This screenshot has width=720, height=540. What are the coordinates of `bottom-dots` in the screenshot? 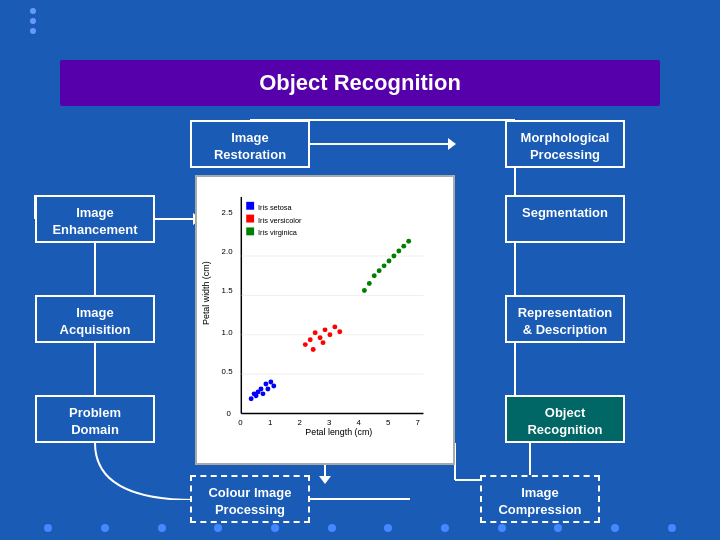 It's located at (360, 528).